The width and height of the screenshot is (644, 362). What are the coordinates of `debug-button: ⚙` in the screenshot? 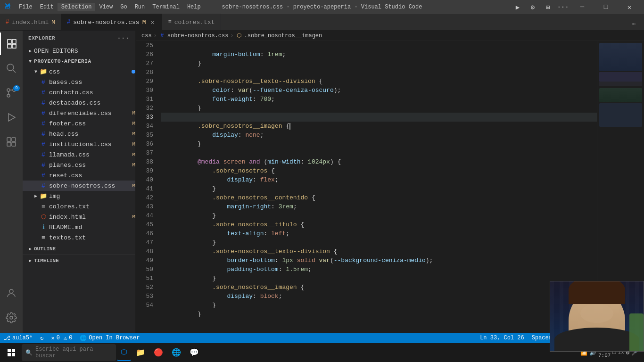 It's located at (533, 7).